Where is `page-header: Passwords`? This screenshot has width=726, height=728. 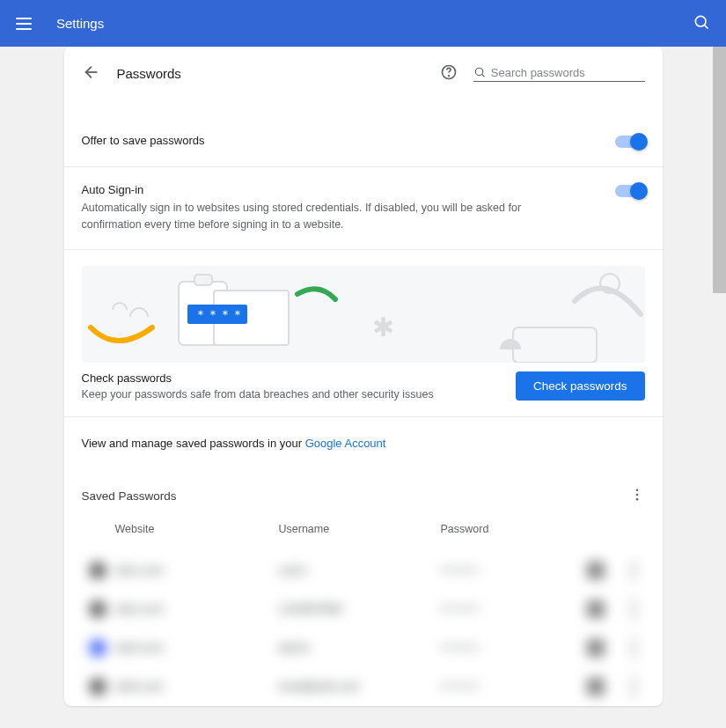
page-header: Passwords is located at coordinates (363, 69).